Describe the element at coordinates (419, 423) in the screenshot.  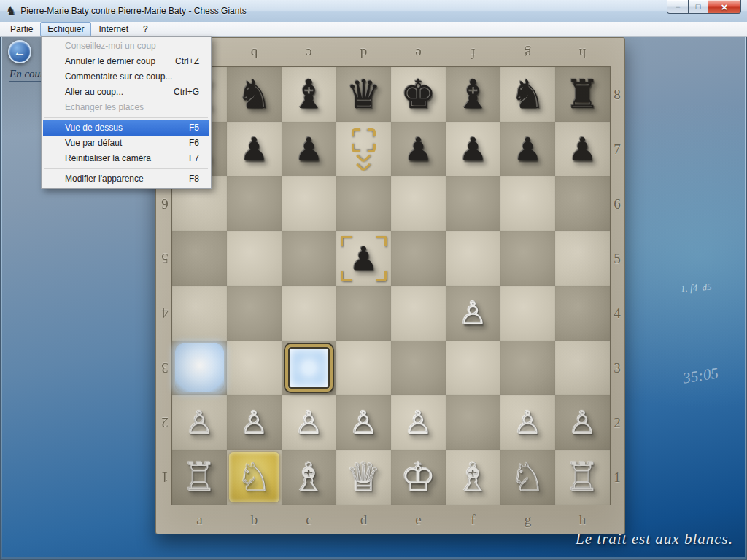
I see `piece-wp-e2: ♙` at that location.